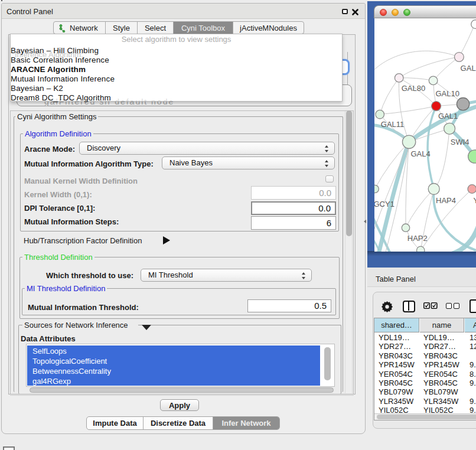  What do you see at coordinates (420, 154) in the screenshot?
I see `svg-text: GAL4` at bounding box center [420, 154].